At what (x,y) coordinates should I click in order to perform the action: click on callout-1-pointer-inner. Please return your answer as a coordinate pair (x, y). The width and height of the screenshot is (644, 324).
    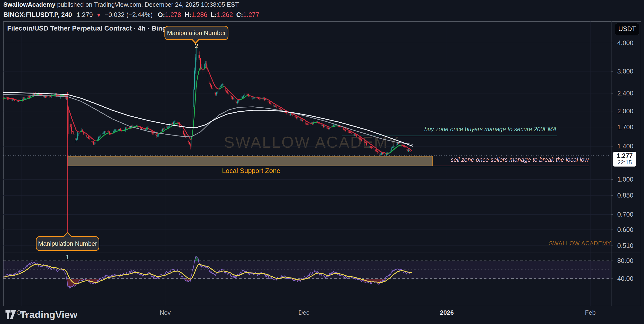
    Looking at the image, I should click on (68, 235).